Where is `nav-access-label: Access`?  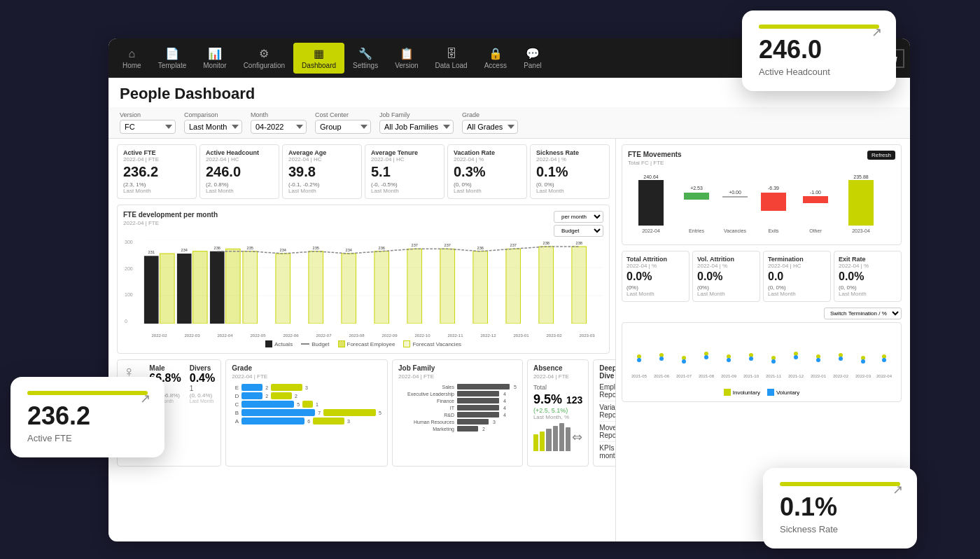 nav-access-label: Access is located at coordinates (496, 66).